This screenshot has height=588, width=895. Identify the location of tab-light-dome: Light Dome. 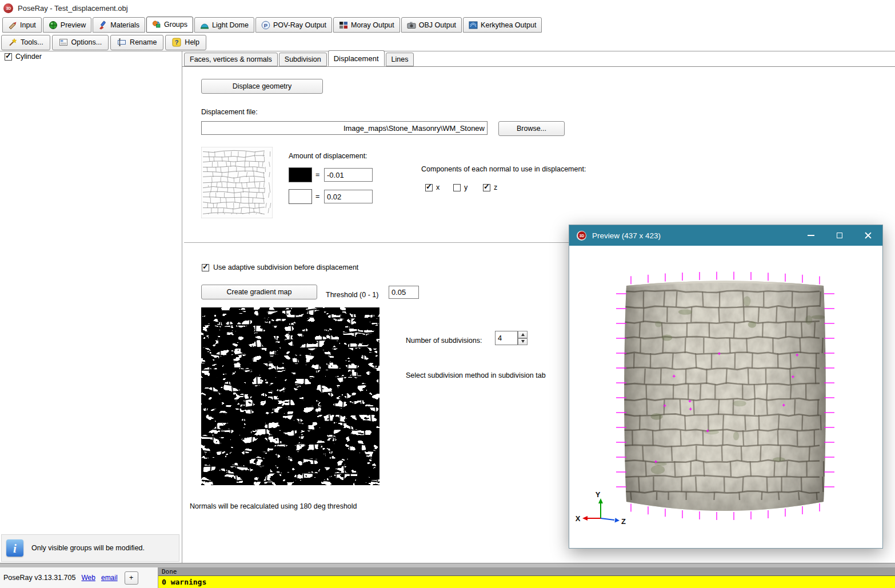
(224, 25).